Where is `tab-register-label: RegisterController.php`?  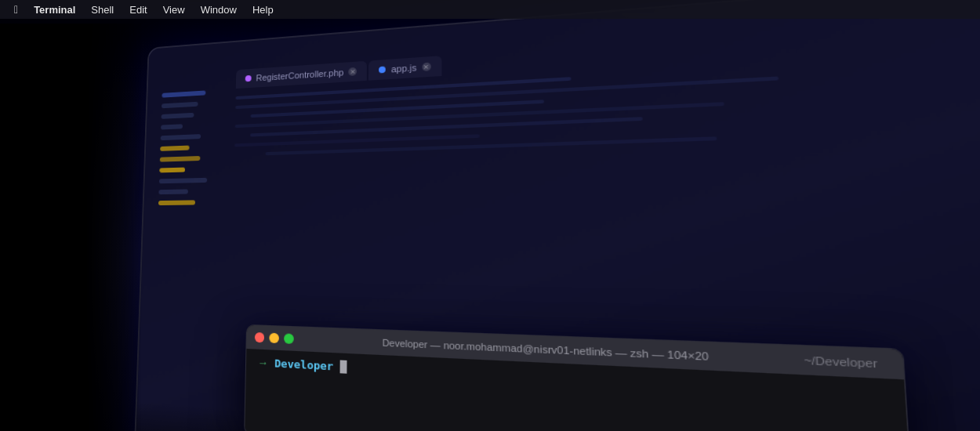 tab-register-label: RegisterController.php is located at coordinates (299, 75).